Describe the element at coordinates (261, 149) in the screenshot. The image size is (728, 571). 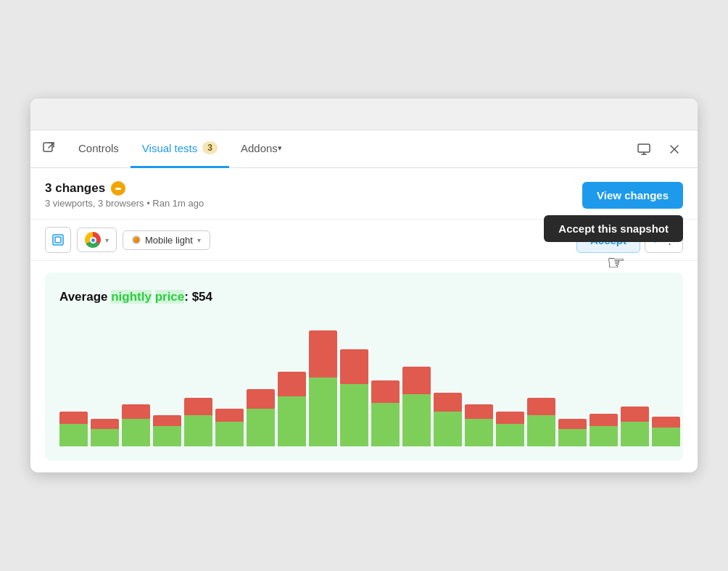
I see `tab-addons: Addons ▾` at that location.